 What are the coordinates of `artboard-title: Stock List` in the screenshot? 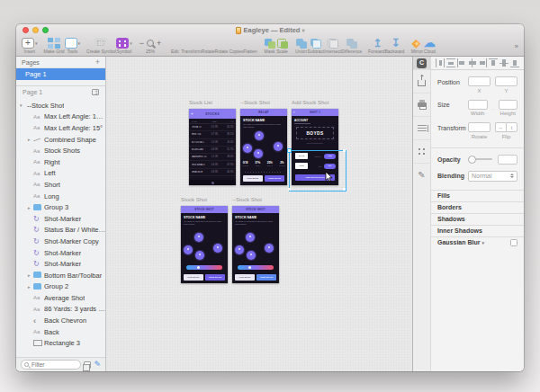 It's located at (201, 102).